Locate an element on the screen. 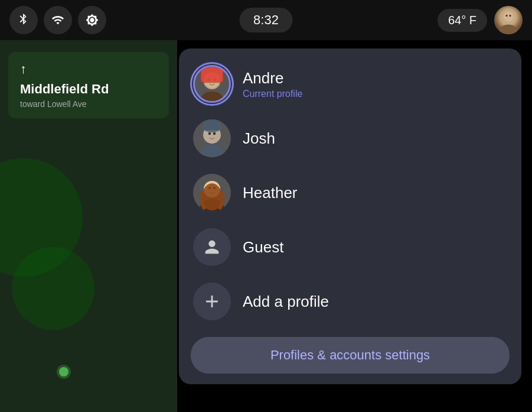 The width and height of the screenshot is (532, 412). profile-name-andre: Andre is located at coordinates (273, 78).